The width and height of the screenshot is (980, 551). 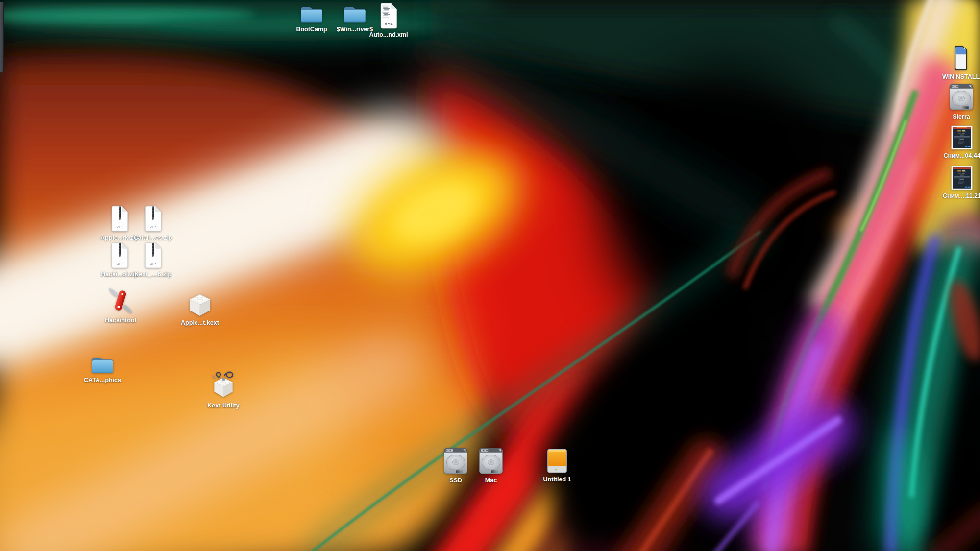 What do you see at coordinates (961, 117) in the screenshot?
I see `icon-label: Sierra` at bounding box center [961, 117].